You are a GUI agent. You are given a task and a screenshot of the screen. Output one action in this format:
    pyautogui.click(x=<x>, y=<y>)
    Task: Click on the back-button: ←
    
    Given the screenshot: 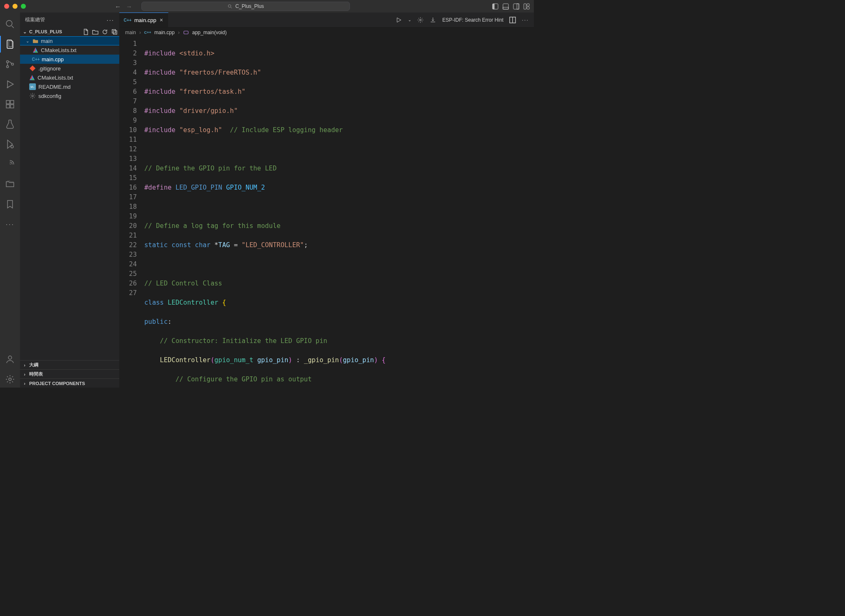 What is the action you would take?
    pyautogui.click(x=118, y=7)
    